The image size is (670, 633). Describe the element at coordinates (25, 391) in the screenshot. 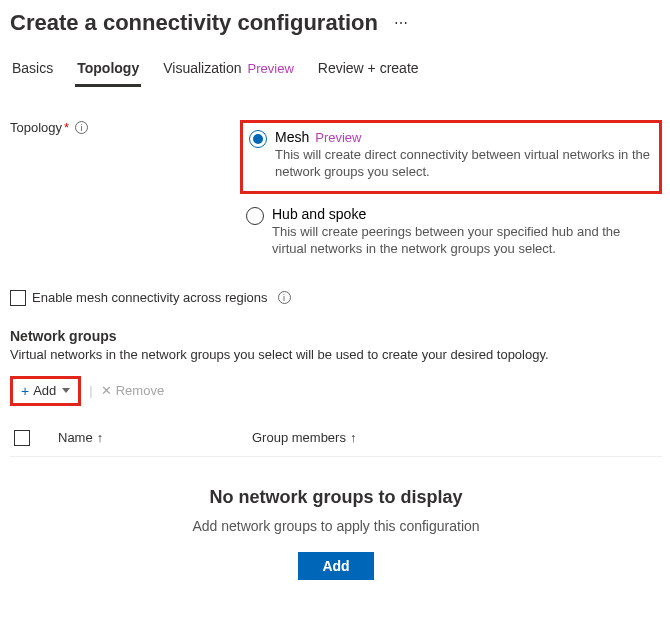

I see `plus-icon: +` at that location.